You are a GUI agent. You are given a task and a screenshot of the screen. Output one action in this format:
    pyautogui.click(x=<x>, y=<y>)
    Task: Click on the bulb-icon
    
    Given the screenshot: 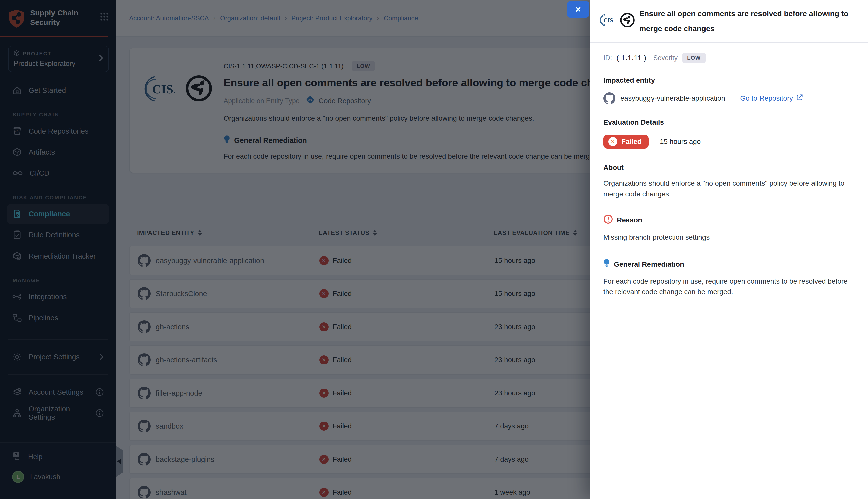 What is the action you would take?
    pyautogui.click(x=607, y=264)
    